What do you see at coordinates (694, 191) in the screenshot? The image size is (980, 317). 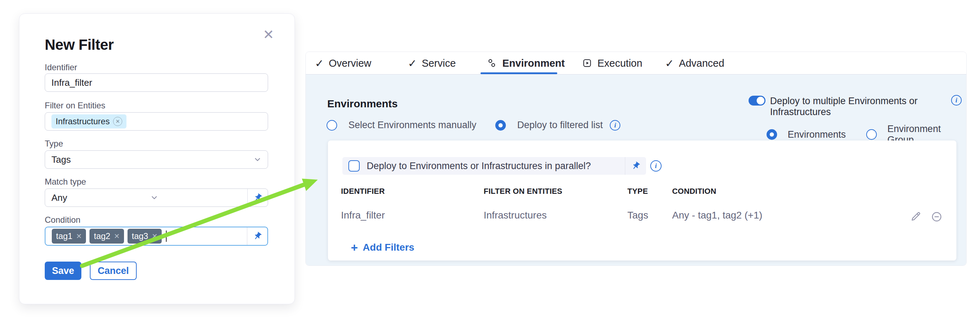 I see `col-header-condition: CONDITION` at bounding box center [694, 191].